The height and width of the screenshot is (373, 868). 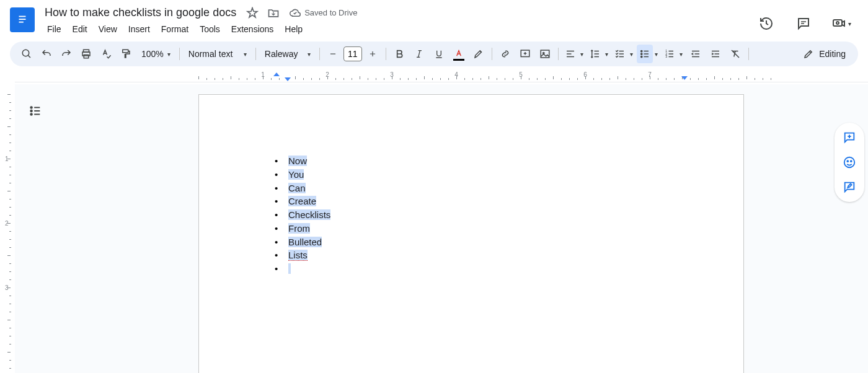 I want to click on numbered-list-dropdown: 123 ▾, so click(x=673, y=54).